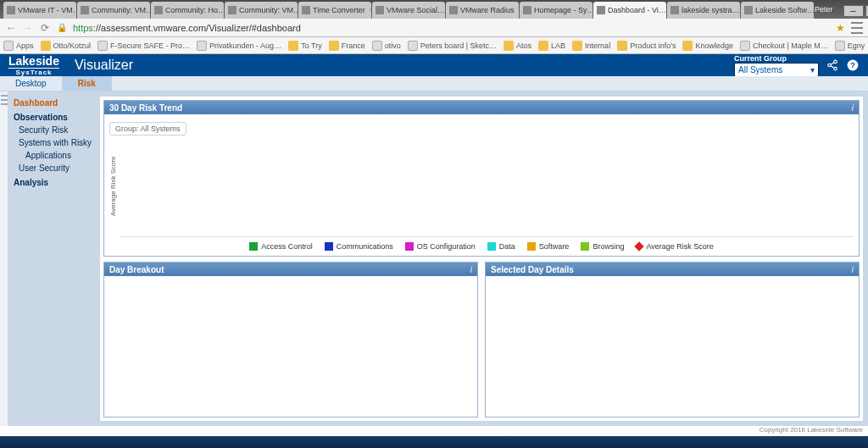 This screenshot has height=448, width=868. I want to click on legend-communications: Communications, so click(359, 246).